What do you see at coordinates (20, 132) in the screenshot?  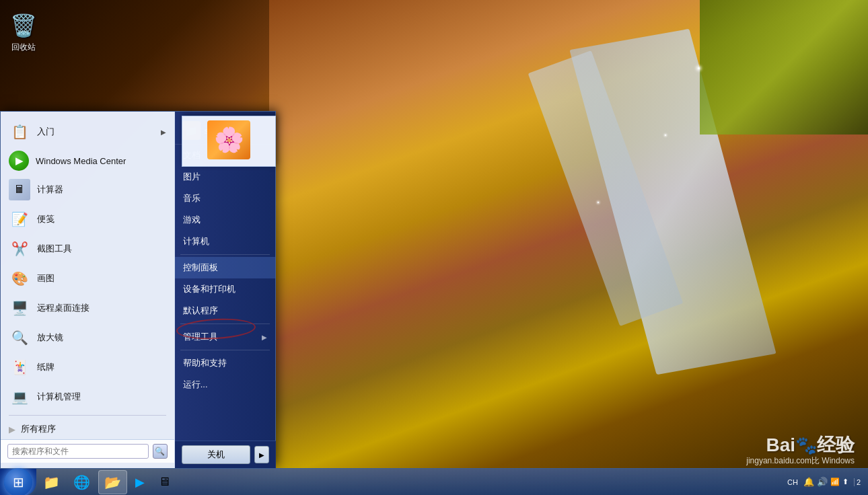 I see `getting-started-icon: 📋` at bounding box center [20, 132].